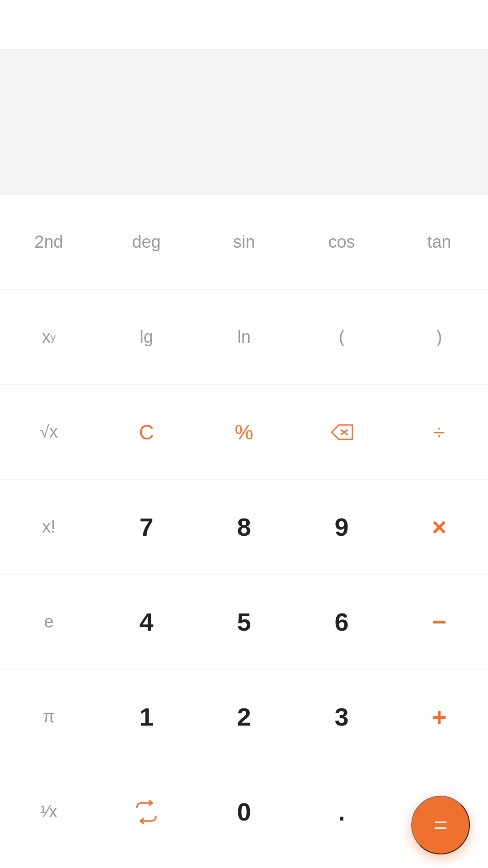 The height and width of the screenshot is (868, 488). I want to click on pi-key: π, so click(49, 717).